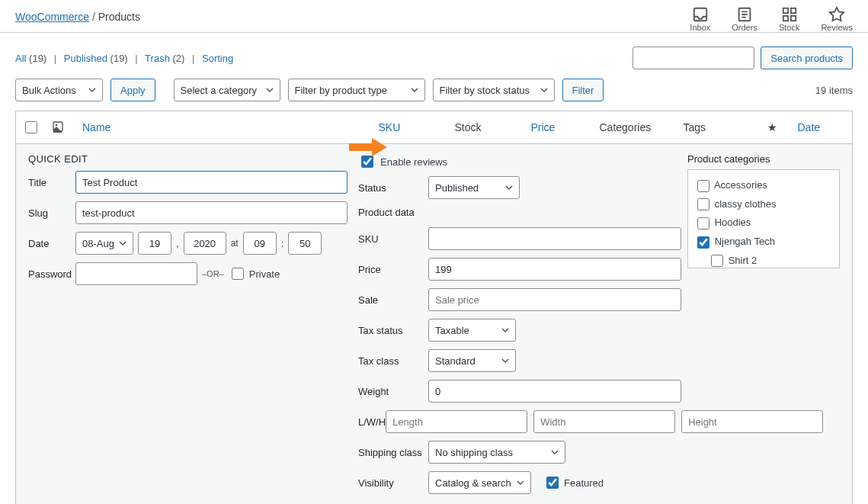 The height and width of the screenshot is (504, 868). What do you see at coordinates (764, 219) in the screenshot?
I see `product-categories-box: Accessories classy clothes Hoodies Njeng…` at bounding box center [764, 219].